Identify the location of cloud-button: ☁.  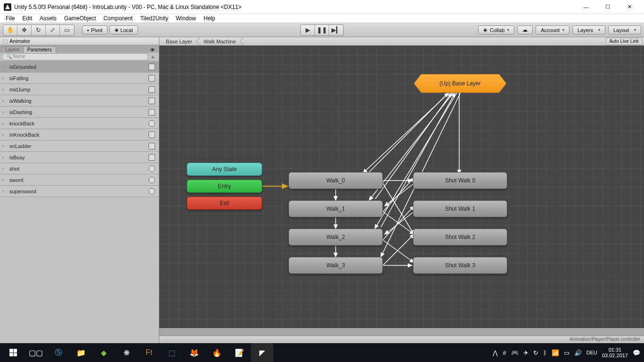
(525, 30).